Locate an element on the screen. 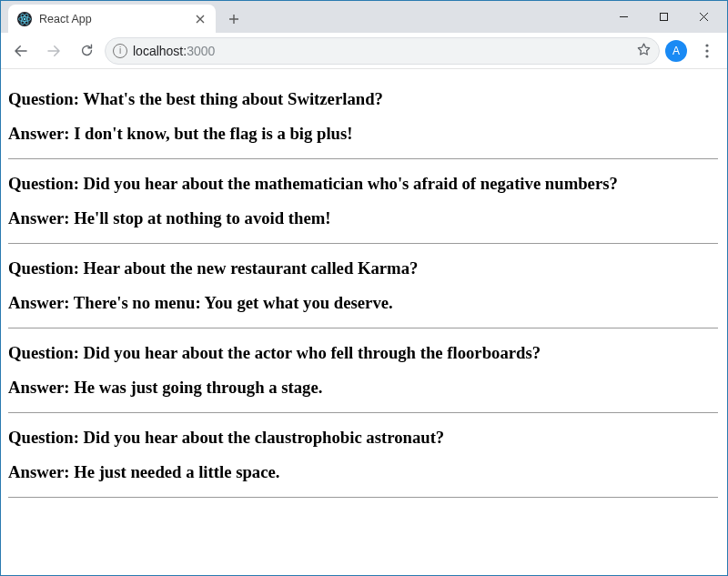 This screenshot has width=728, height=576. back-button is located at coordinates (21, 51).